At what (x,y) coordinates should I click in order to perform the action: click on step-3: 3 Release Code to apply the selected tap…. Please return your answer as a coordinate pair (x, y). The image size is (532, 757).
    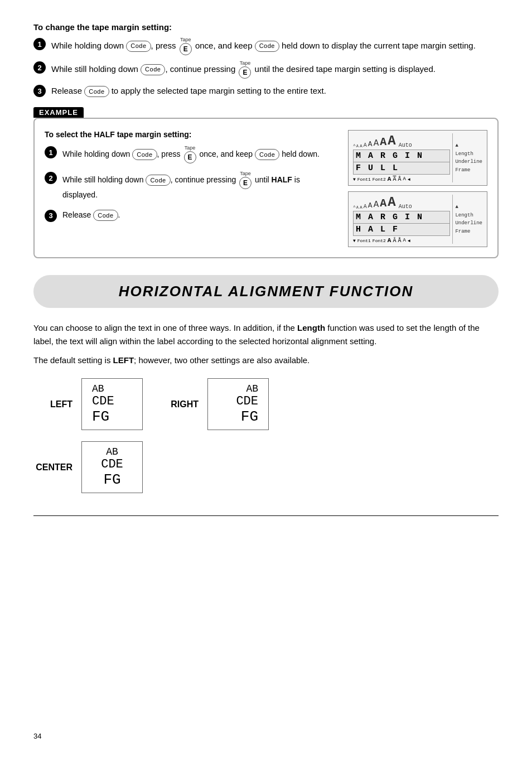
    Looking at the image, I should click on (266, 90).